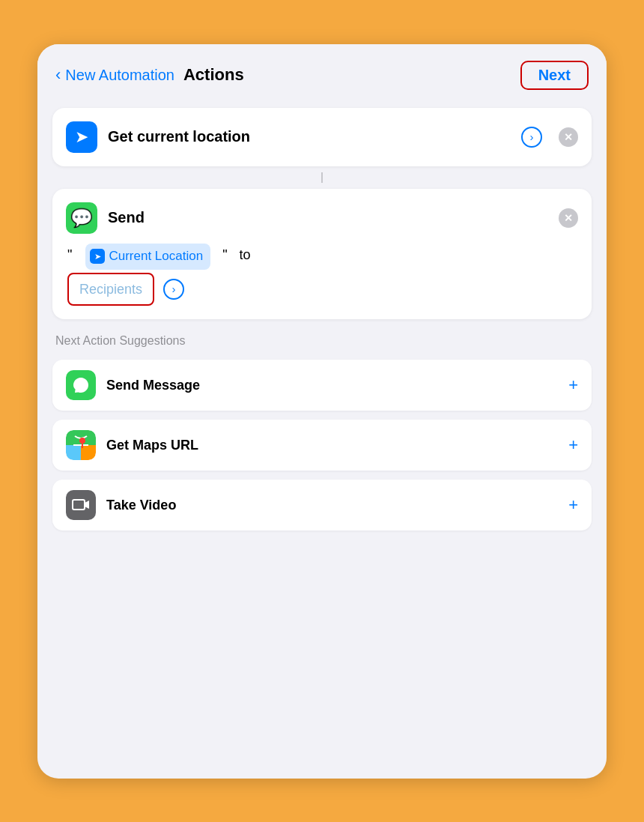  Describe the element at coordinates (214, 75) in the screenshot. I see `page-title: Actions` at that location.